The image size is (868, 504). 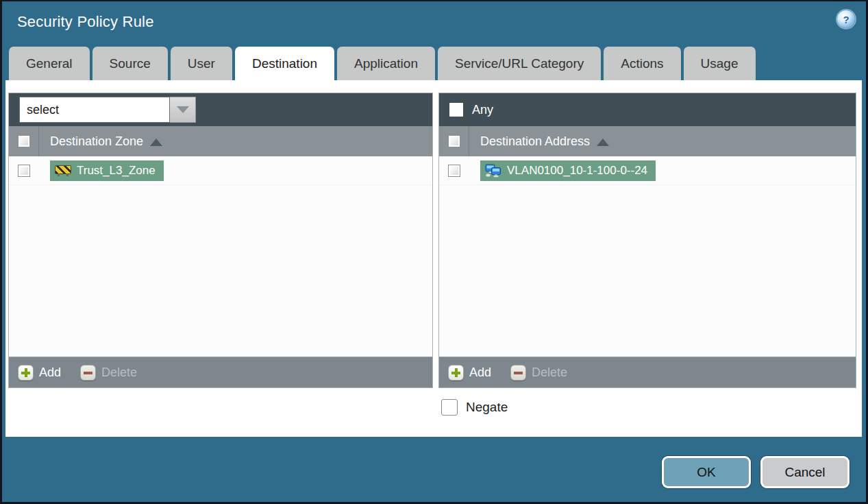 What do you see at coordinates (647, 171) in the screenshot?
I see `table-row: VLAN0100_10-1-100-0--24` at bounding box center [647, 171].